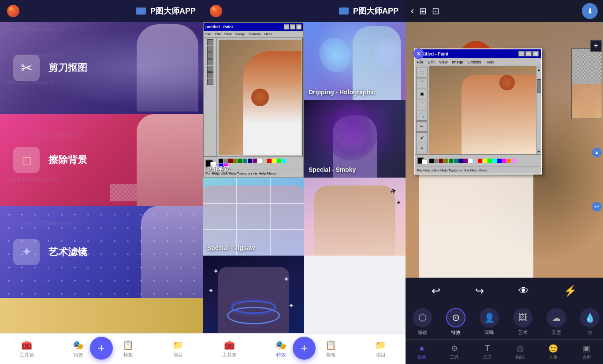 The height and width of the screenshot is (364, 603). I want to click on ov-tool-pencil: ✏, so click(422, 126).